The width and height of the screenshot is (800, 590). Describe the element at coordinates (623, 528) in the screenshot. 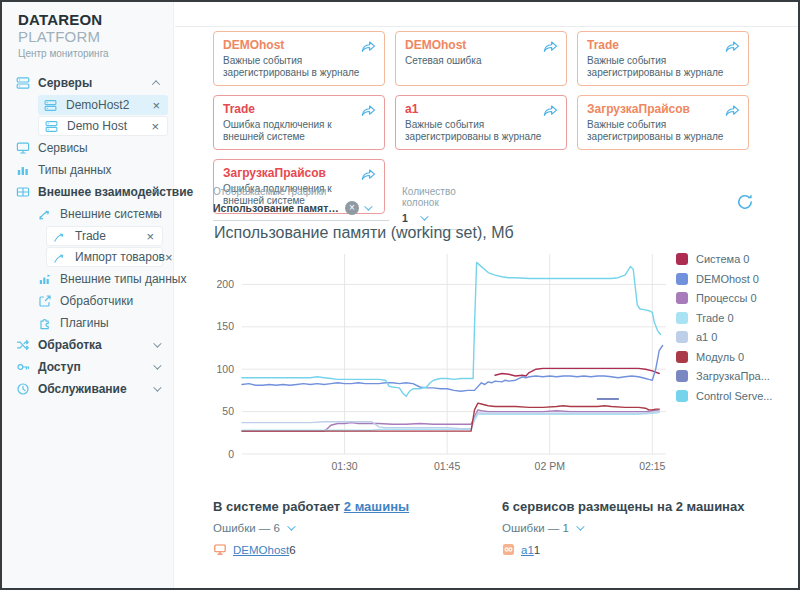

I see `services-summary: 6 сервисов размещены на 2 машинах Ошибки…` at that location.